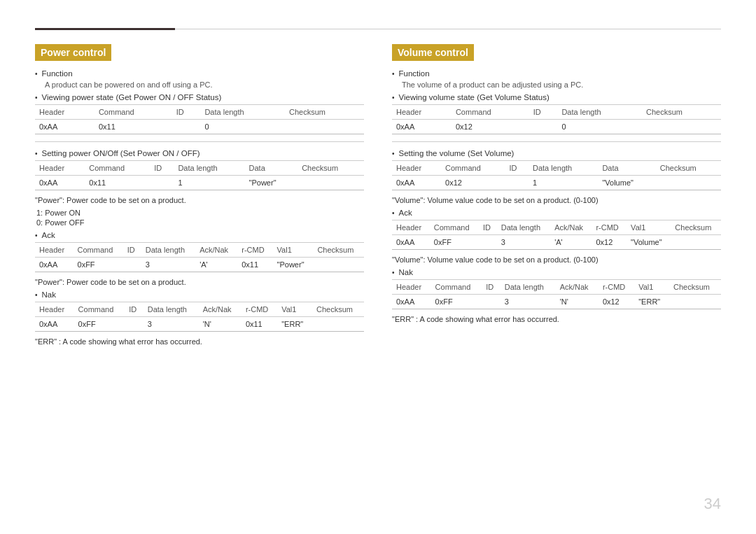 This screenshot has width=756, height=534. Describe the element at coordinates (220, 325) in the screenshot. I see `cell-acknak: 'N'` at that location.